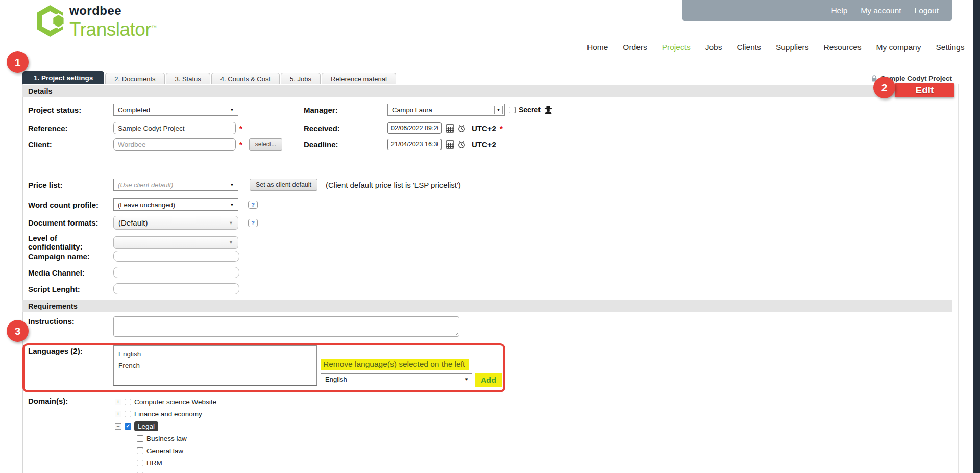 Image resolution: width=980 pixels, height=473 pixels. I want to click on word-count-profile-value: (Leave unchanged), so click(146, 205).